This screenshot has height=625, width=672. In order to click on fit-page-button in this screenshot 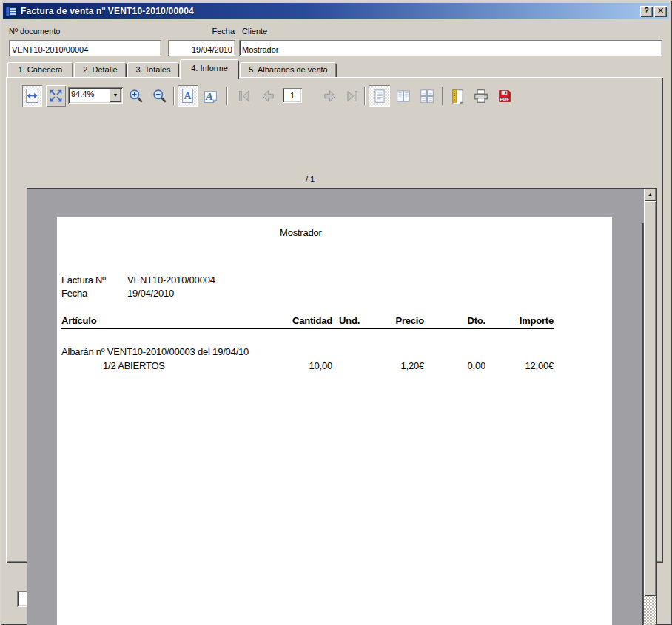, I will do `click(56, 96)`.